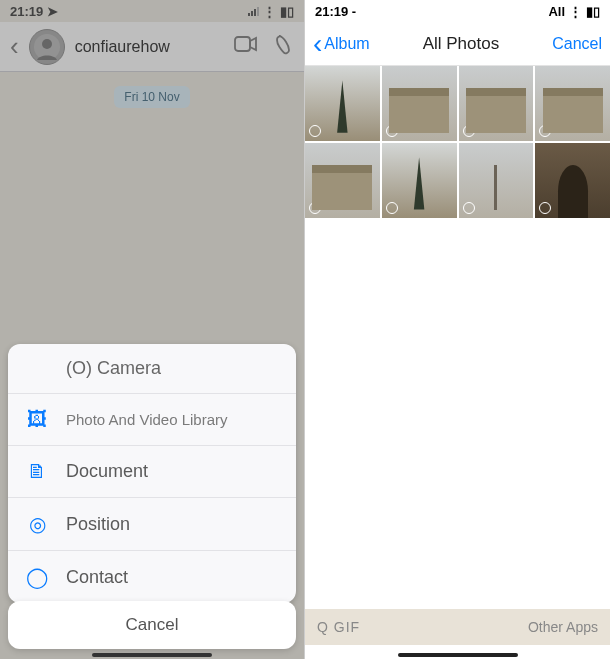  What do you see at coordinates (152, 420) in the screenshot?
I see `sheet-item-photo-library: 🖼 Photo And Video Library` at bounding box center [152, 420].